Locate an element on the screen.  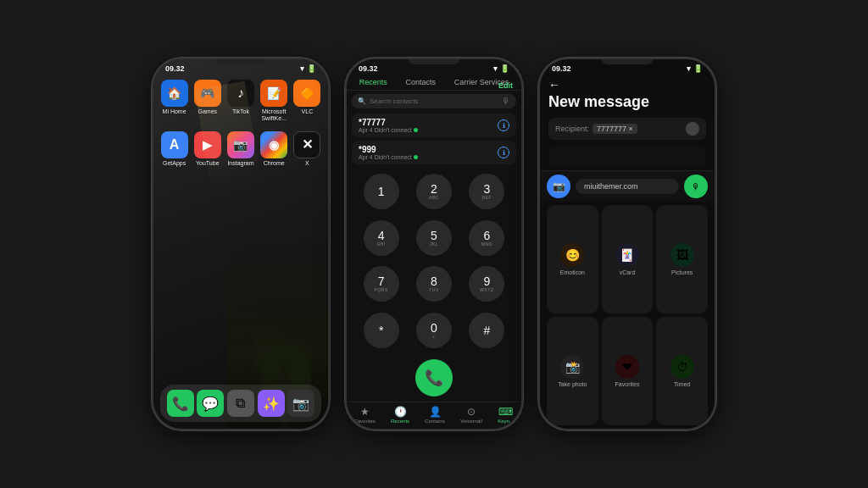
favorites-heart-icon: ❤ is located at coordinates (627, 367).